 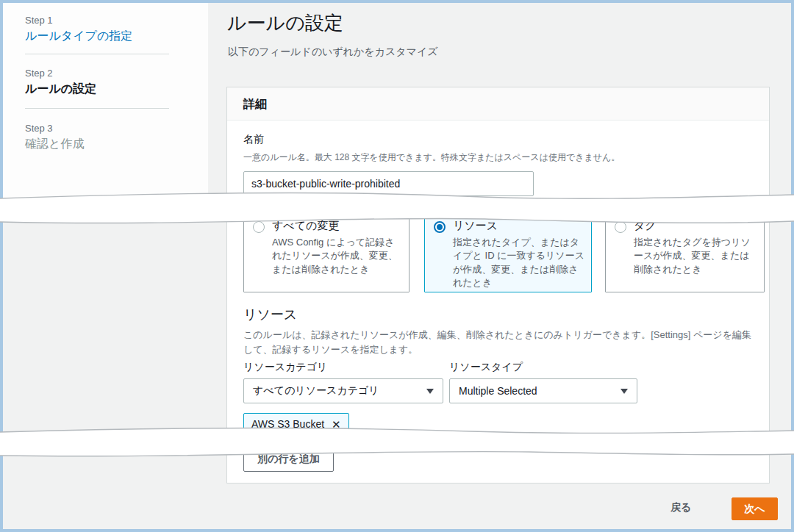 What do you see at coordinates (54, 144) in the screenshot?
I see `step3-title-future: 確認と作成` at bounding box center [54, 144].